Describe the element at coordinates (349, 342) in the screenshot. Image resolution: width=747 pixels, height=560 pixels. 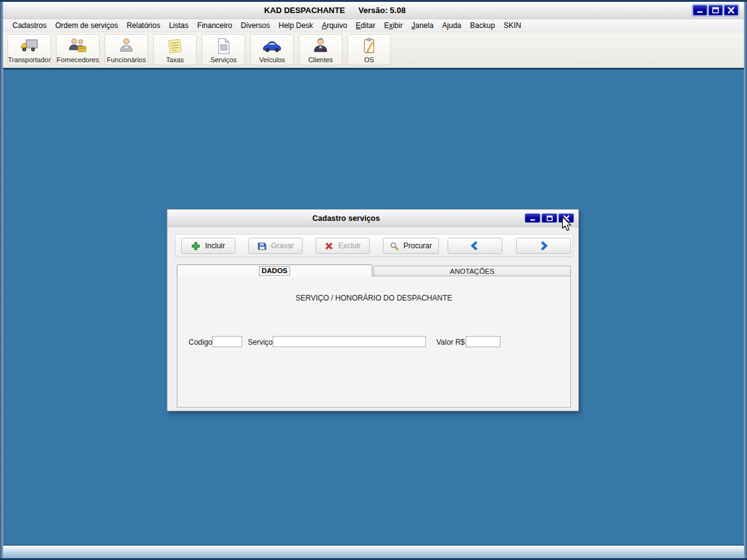
I see `servico-input` at that location.